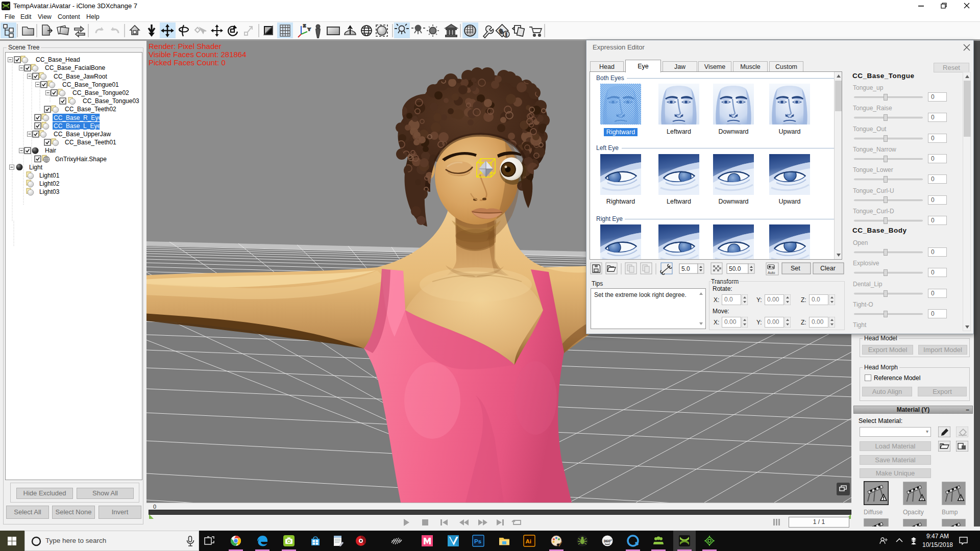 Image resolution: width=980 pixels, height=551 pixels. What do you see at coordinates (198, 54) in the screenshot?
I see `svg-text: Visible Faces Count: 281864` at bounding box center [198, 54].